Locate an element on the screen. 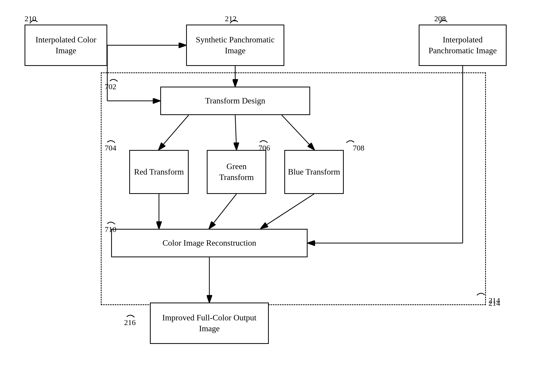 Image resolution: width=557 pixels, height=392 pixels. synthetic-pan-label: Synthetic Panchromatic Image is located at coordinates (235, 45).